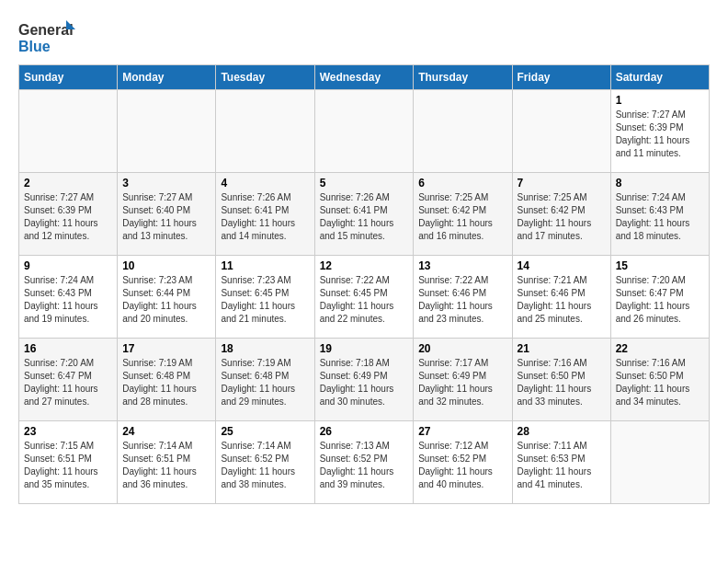  What do you see at coordinates (562, 266) in the screenshot?
I see `day-number: 14` at bounding box center [562, 266].